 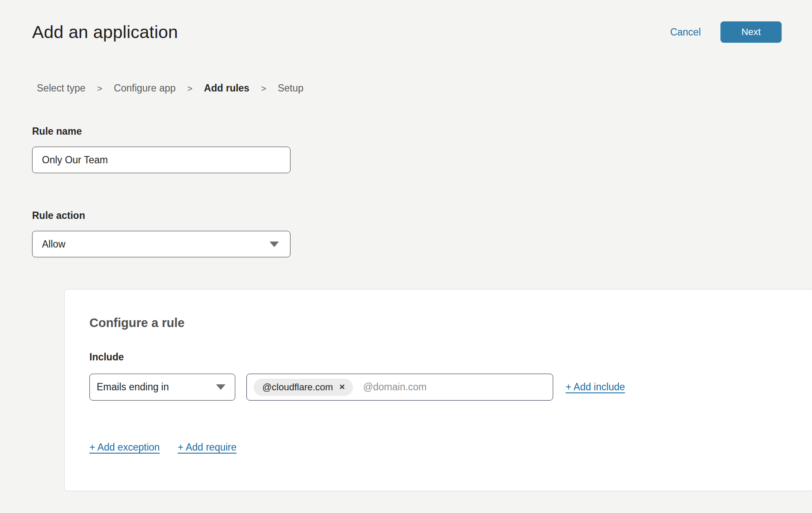 I want to click on include-criteria-selected-value: Emails ending in, so click(x=133, y=387).